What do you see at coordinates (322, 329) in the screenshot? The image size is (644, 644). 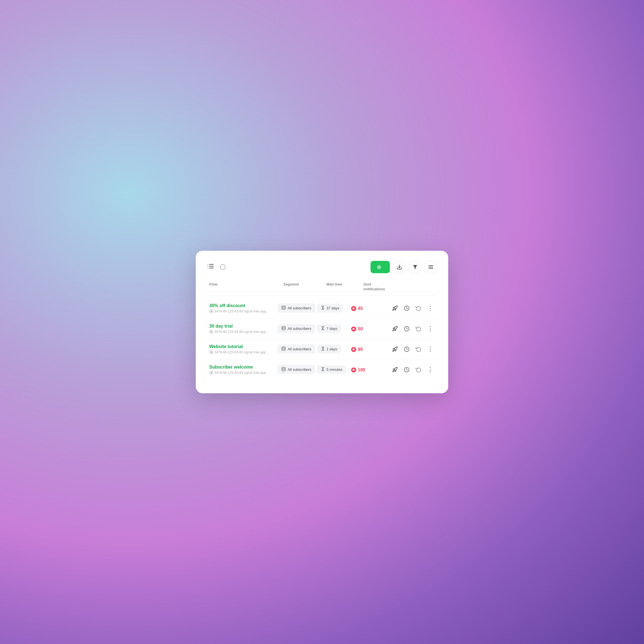 I see `table-row: 30 day trial 3479-86-125-63-85.ngrok-fre…` at bounding box center [322, 329].